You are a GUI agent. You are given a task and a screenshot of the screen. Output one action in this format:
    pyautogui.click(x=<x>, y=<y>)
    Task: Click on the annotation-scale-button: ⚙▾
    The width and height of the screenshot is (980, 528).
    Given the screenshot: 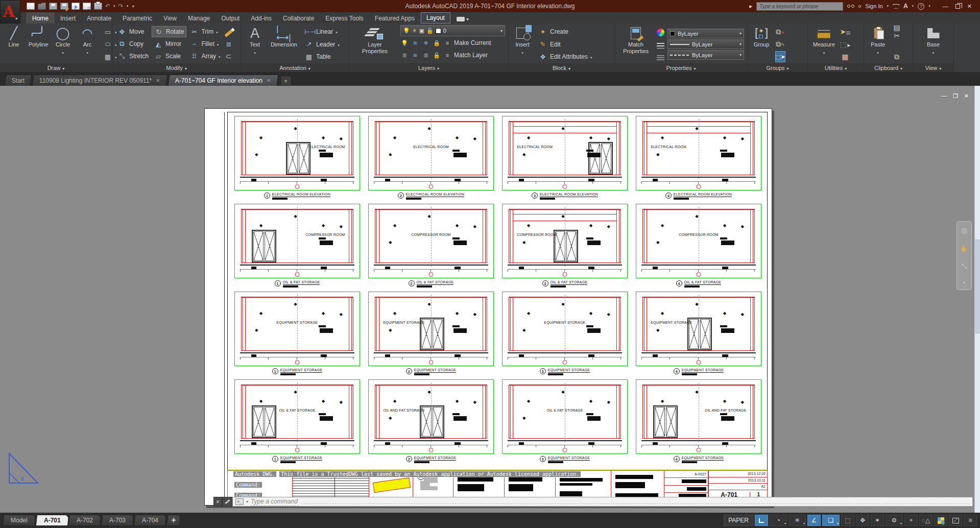 What is the action you would take?
    pyautogui.click(x=894, y=520)
    